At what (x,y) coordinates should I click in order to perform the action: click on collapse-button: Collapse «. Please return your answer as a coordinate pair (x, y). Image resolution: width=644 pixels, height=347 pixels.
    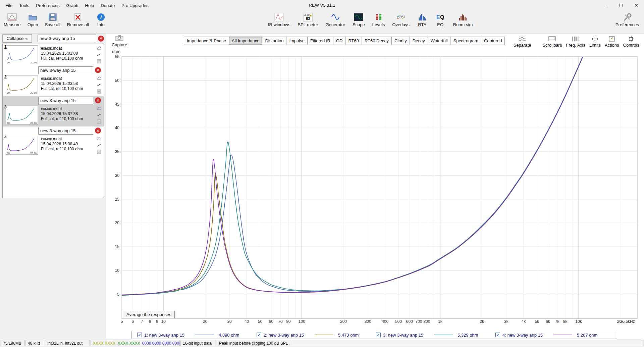
    Looking at the image, I should click on (17, 38).